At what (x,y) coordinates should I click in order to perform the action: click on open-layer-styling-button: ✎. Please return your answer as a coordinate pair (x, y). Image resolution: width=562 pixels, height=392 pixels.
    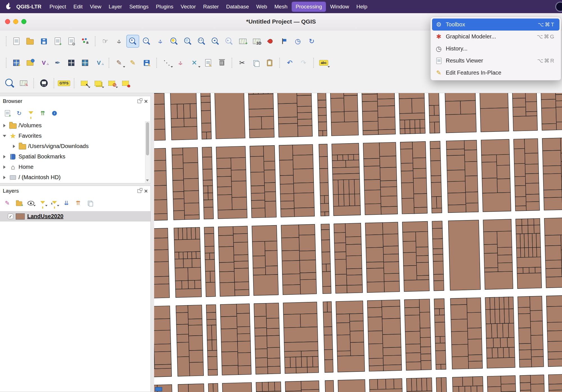
    Looking at the image, I should click on (7, 203).